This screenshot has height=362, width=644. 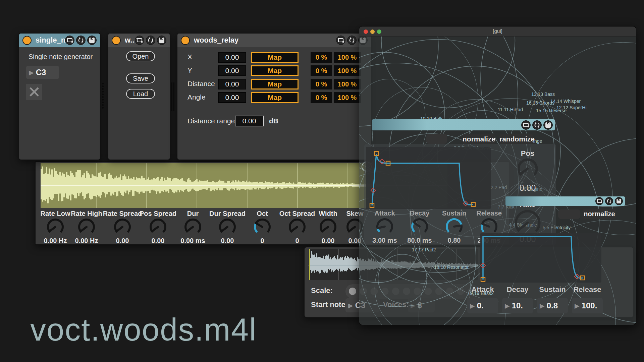 What do you see at coordinates (454, 213) in the screenshot?
I see `knob-label: Sustain` at bounding box center [454, 213].